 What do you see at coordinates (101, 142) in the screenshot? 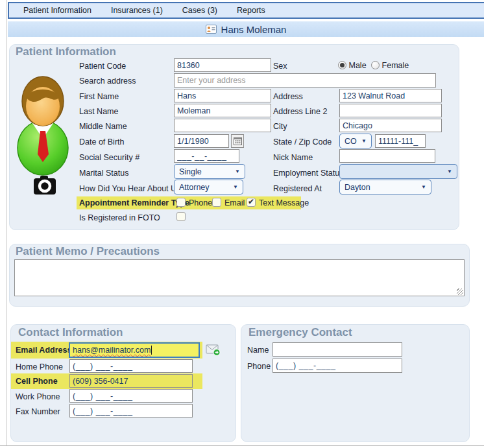
I see `dob-label: Date of Birth` at bounding box center [101, 142].